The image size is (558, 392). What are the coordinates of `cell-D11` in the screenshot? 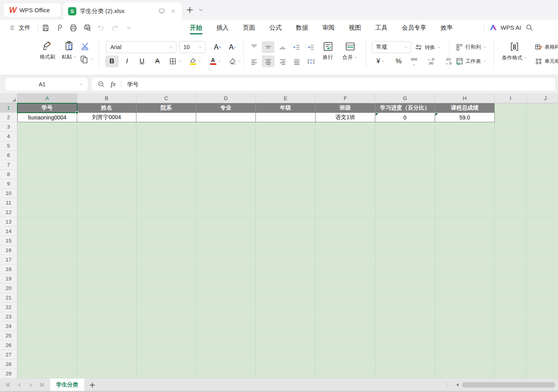 It's located at (226, 203).